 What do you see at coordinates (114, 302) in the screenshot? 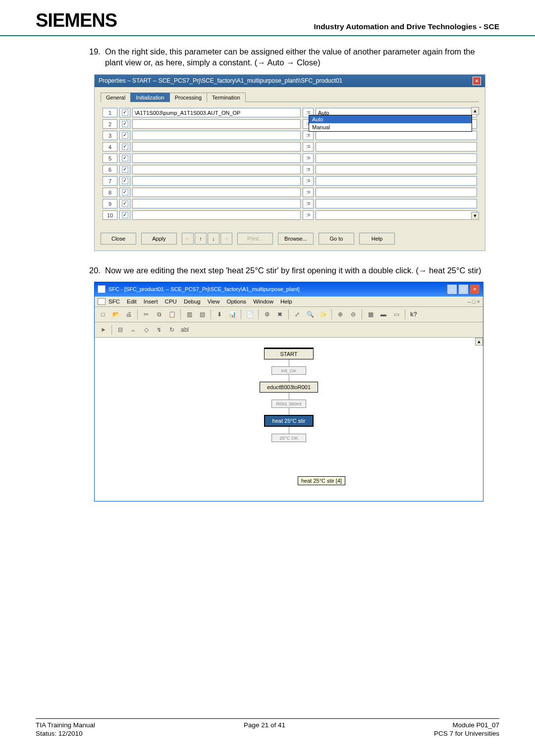
I see `menu-sfc: SFC` at bounding box center [114, 302].